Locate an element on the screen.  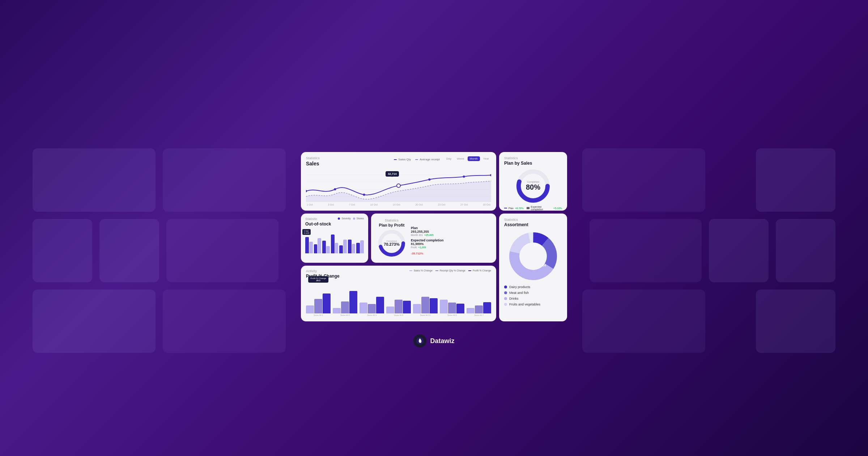
plan-sales-donut: Completed 80% is located at coordinates (533, 186).